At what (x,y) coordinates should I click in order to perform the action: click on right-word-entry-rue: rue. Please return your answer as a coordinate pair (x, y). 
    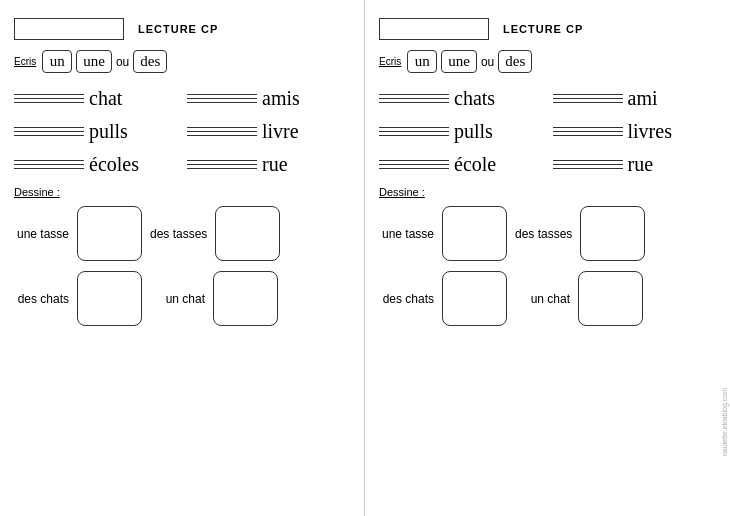
    Looking at the image, I should click on (635, 164).